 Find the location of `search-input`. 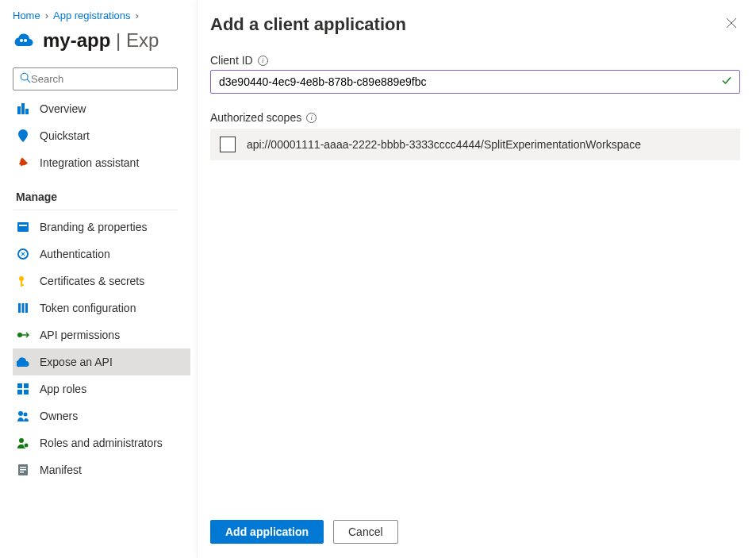

search-input is located at coordinates (101, 79).